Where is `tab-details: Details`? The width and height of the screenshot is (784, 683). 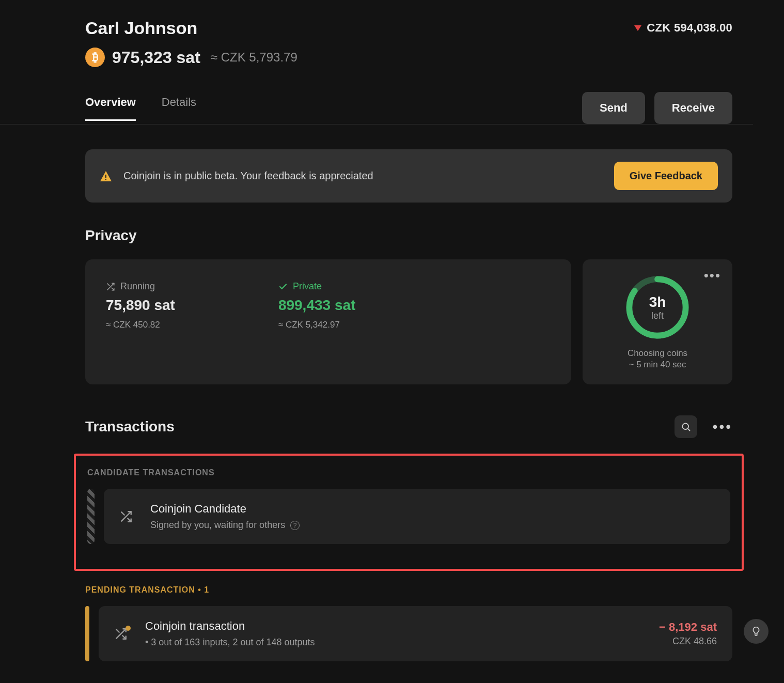
tab-details: Details is located at coordinates (179, 108).